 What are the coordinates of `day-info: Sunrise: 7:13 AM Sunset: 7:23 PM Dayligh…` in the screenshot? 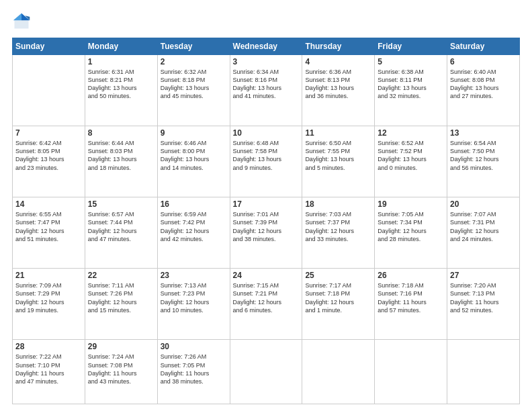 It's located at (193, 298).